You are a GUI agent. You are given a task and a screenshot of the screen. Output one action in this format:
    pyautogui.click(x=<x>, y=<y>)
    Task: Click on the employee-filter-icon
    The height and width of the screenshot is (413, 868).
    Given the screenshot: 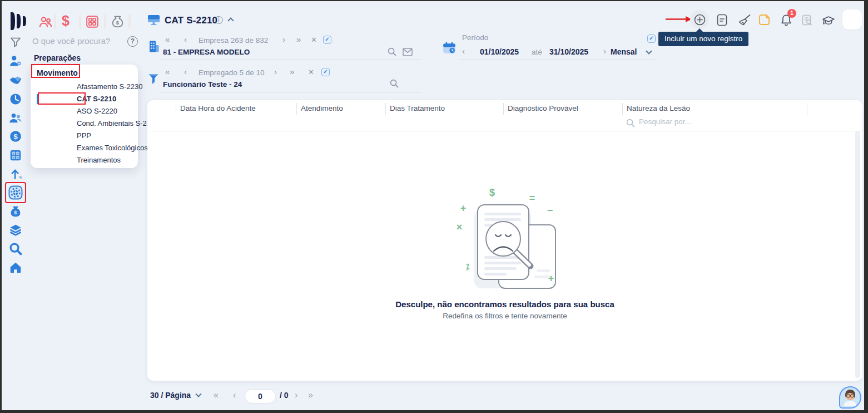 What is the action you would take?
    pyautogui.click(x=153, y=79)
    